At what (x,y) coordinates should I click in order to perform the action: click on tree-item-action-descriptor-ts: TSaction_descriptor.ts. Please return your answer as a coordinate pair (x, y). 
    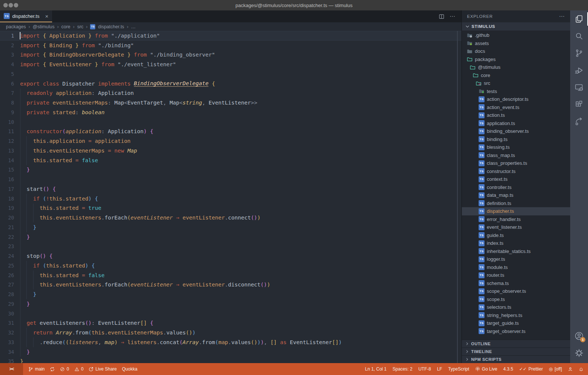
    Looking at the image, I should click on (516, 99).